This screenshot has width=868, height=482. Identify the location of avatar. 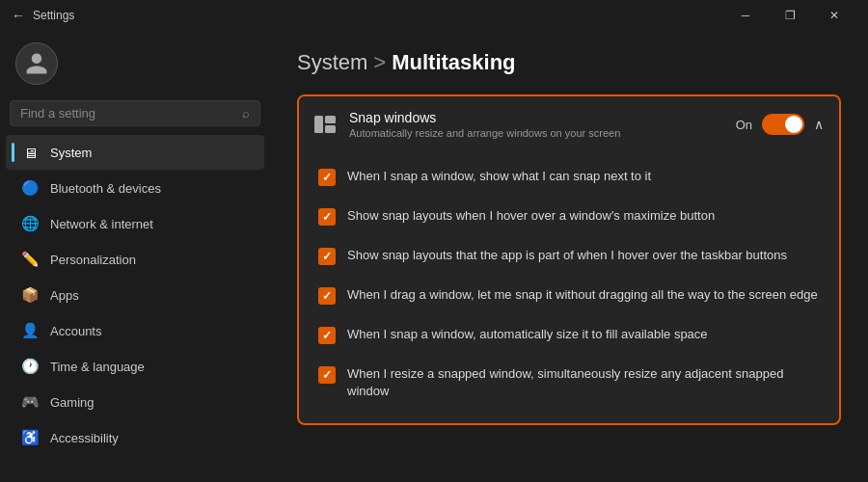
(37, 64).